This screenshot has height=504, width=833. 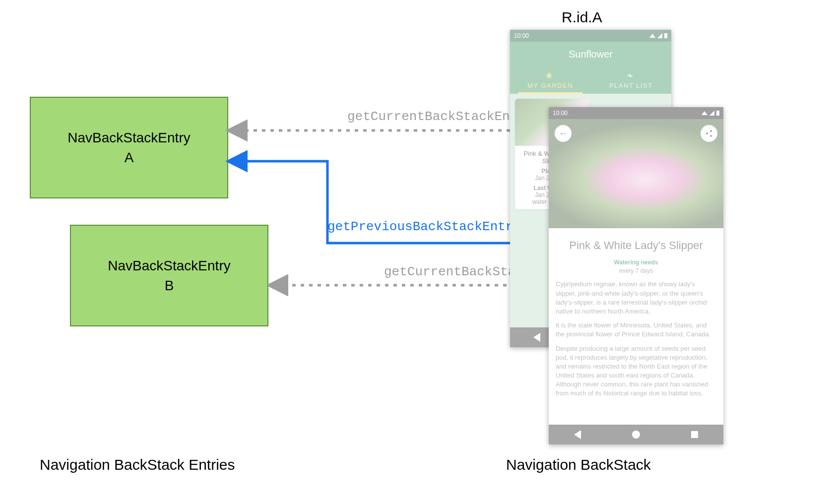 What do you see at coordinates (631, 85) in the screenshot?
I see `tab-plant-list-label: PLANT LIST` at bounding box center [631, 85].